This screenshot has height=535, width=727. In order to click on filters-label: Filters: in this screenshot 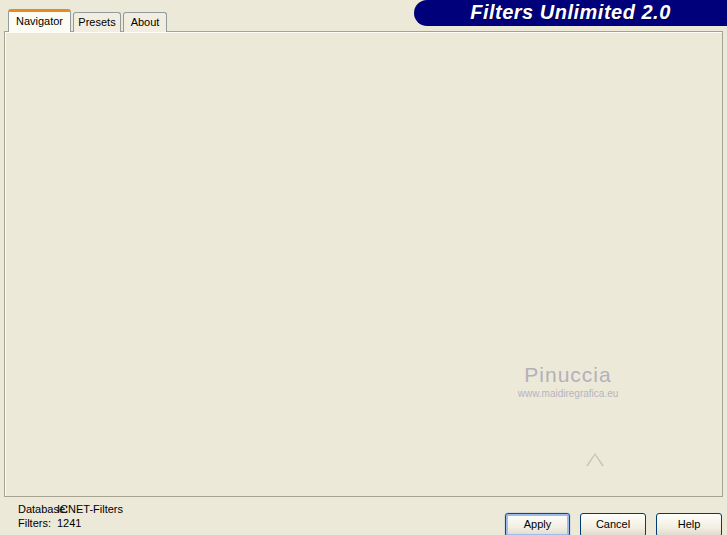, I will do `click(38, 523)`.